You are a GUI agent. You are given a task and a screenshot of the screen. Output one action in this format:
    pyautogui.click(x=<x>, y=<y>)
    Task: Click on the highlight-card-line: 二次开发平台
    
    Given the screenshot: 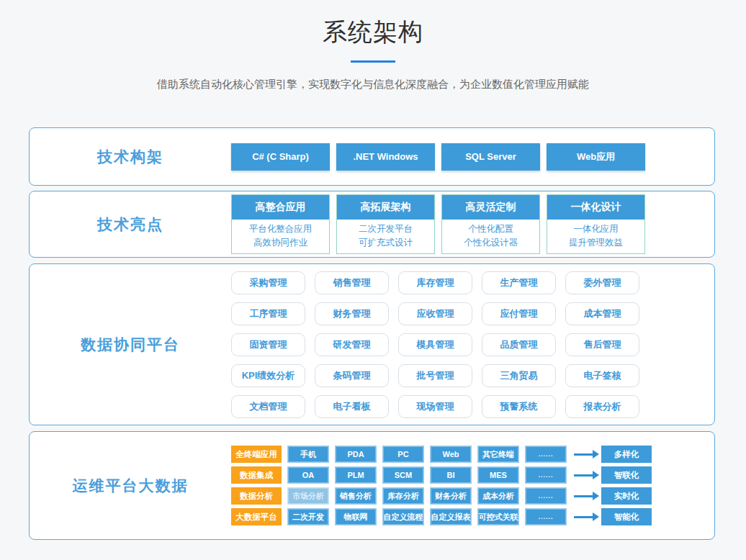 What is the action you would take?
    pyautogui.click(x=386, y=229)
    